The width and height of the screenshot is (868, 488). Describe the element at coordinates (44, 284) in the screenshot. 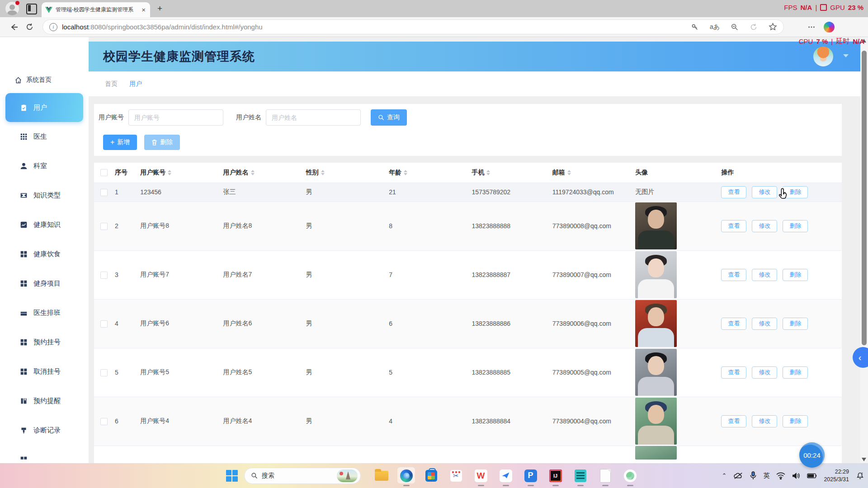

I see `sidebar-item-fitness: 健身项目` at that location.